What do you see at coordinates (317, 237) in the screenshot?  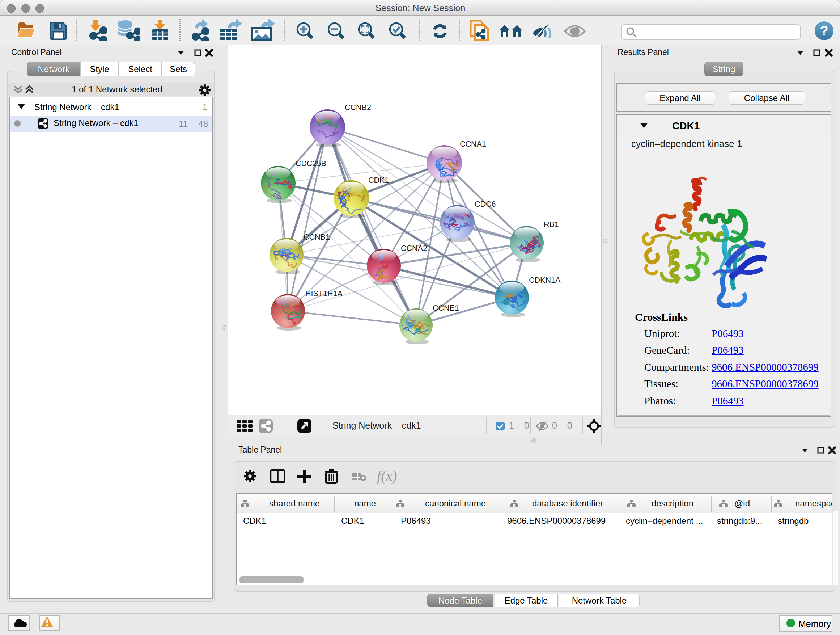 I see `svg-text: CCNB1` at bounding box center [317, 237].